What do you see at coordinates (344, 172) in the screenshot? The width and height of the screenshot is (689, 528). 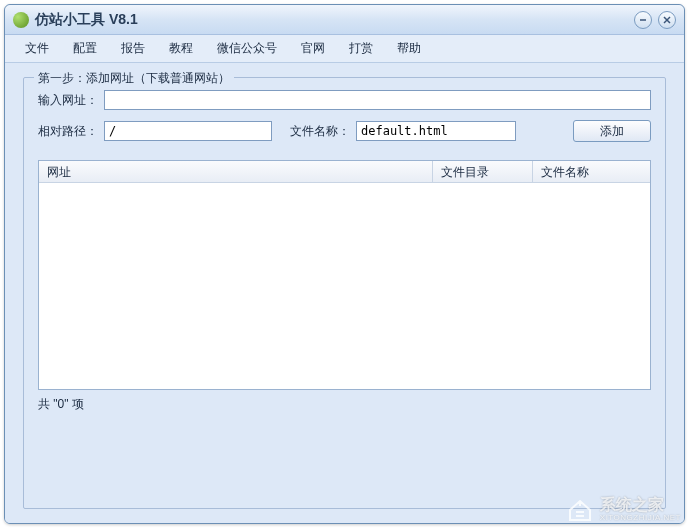 I see `table-header: 网址 文件目录 文件名称` at bounding box center [344, 172].